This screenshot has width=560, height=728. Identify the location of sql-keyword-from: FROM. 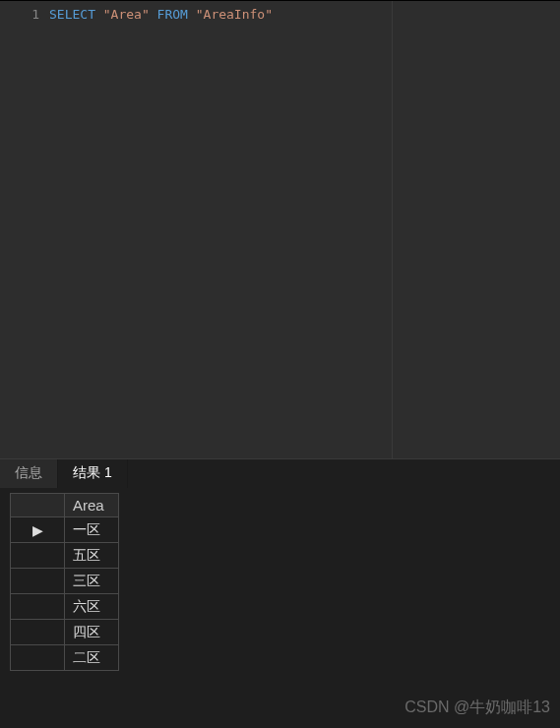
(173, 14).